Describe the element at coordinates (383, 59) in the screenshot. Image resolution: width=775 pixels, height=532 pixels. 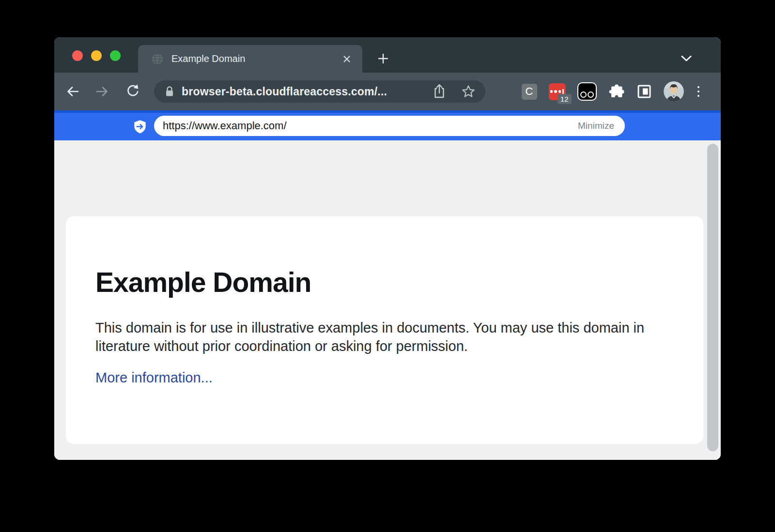
I see `new-tab-button` at that location.